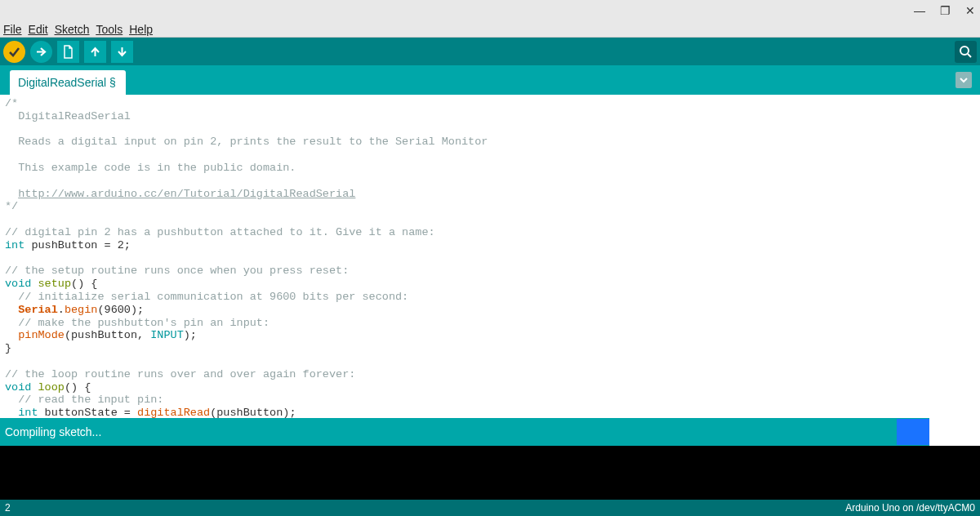  Describe the element at coordinates (51, 432) in the screenshot. I see `status-message: Compiling sketch...` at that location.